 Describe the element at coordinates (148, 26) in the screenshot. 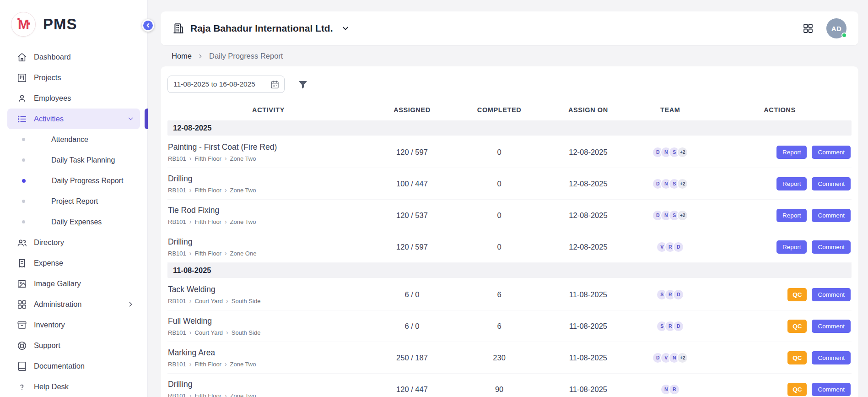

I see `sidebar-collapse-button` at that location.